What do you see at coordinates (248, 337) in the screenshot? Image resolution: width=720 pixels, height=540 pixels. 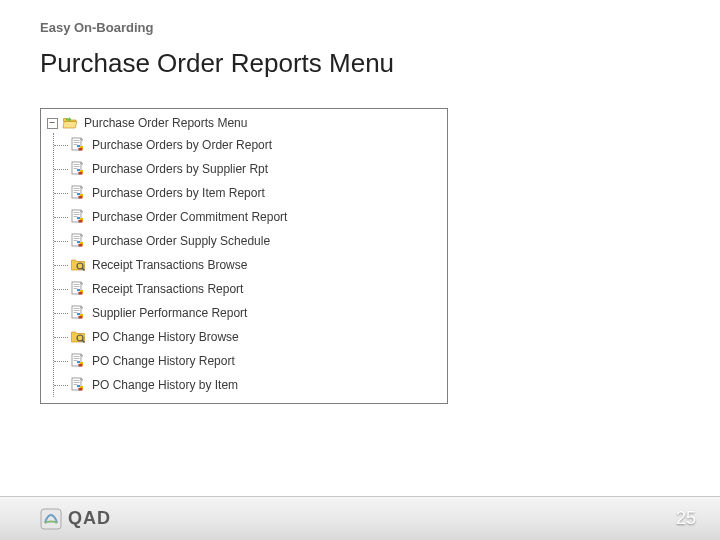 I see `tree-item-po-change-browse: PO Change History Browse` at bounding box center [248, 337].